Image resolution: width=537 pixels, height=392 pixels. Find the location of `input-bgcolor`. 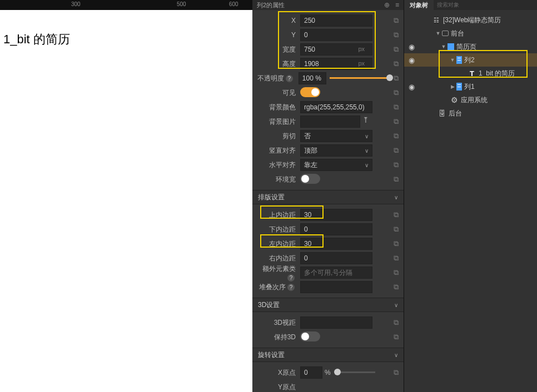

input-bgcolor is located at coordinates (336, 107).